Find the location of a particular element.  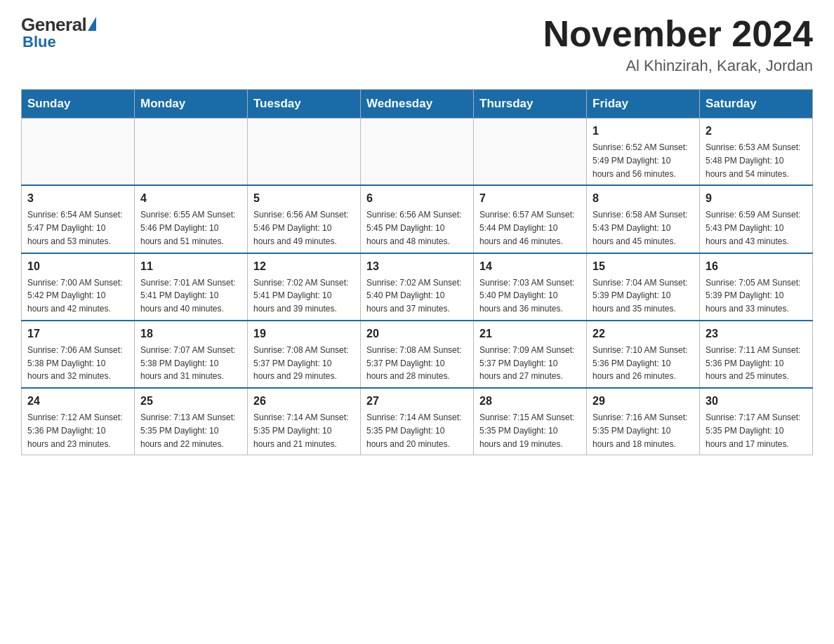

calendar-cell: 3Sunrise: 6:54 AM Sunset: 5:47 PM Daylig… is located at coordinates (79, 219).